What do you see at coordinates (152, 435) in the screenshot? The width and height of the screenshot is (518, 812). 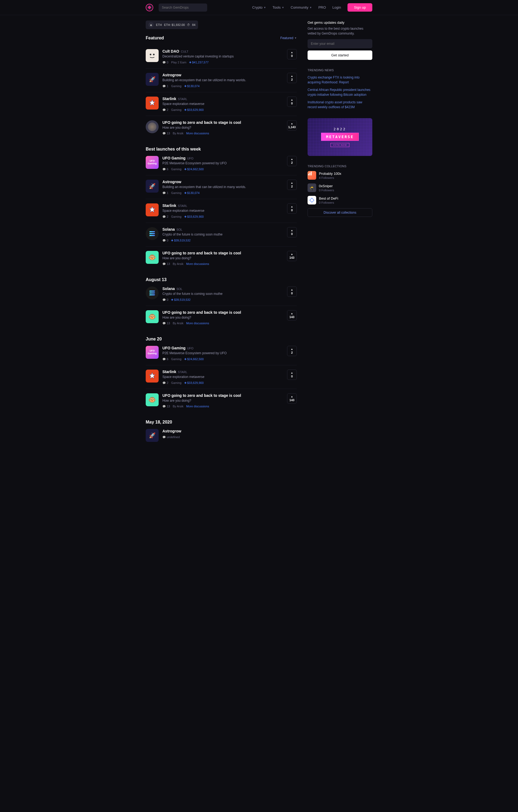 I see `astro-icon: 🚀` at bounding box center [152, 435].